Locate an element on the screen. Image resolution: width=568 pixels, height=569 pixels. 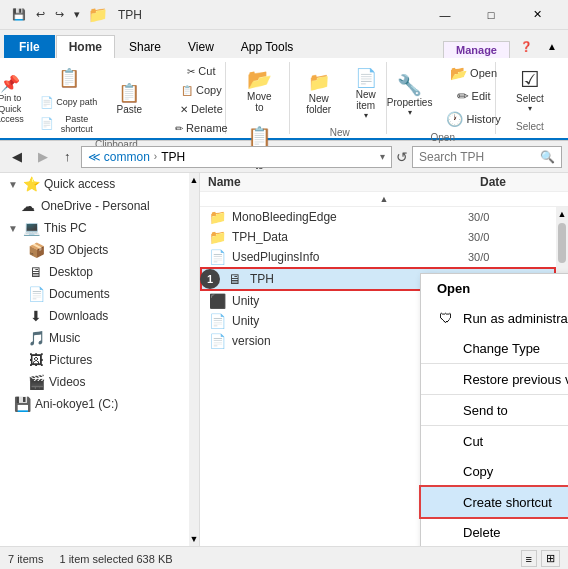
ctx-cut-label: Cut is located at coordinates (473, 442).